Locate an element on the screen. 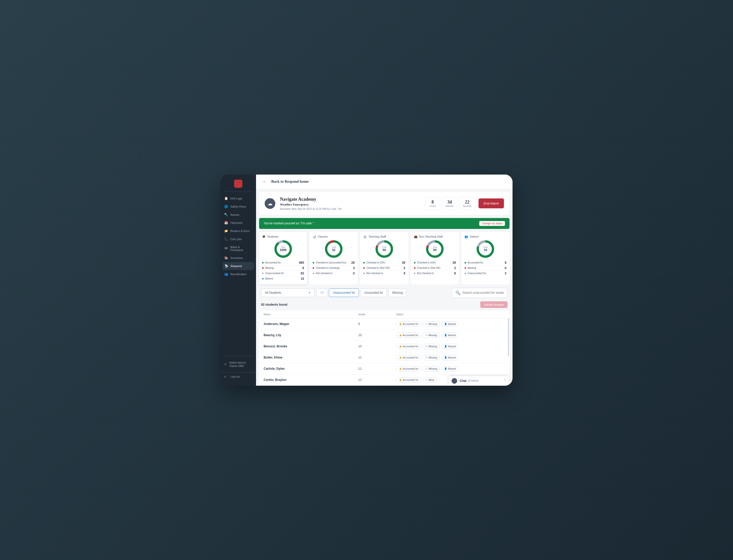 The image size is (733, 560). stat-label: Checked in (Not OK) is located at coordinates (385, 268).